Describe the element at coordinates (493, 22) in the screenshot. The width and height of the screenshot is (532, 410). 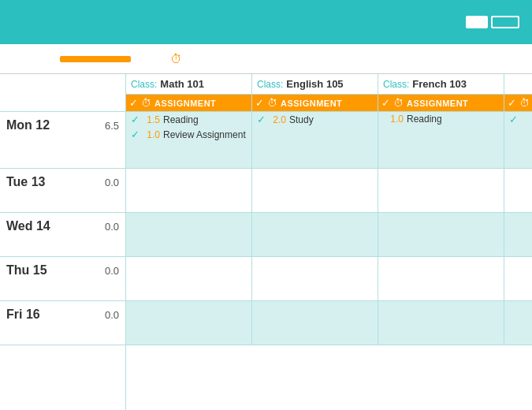
I see `header-buttons` at that location.